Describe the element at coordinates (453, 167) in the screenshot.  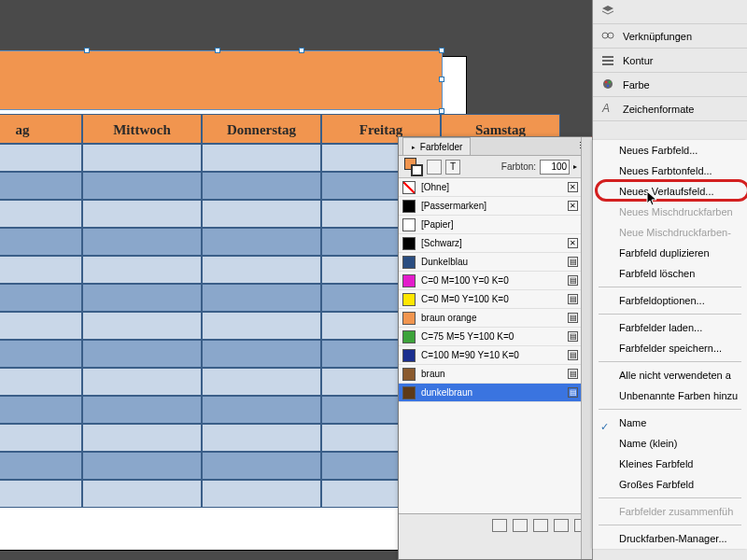
I see `text-icon: T` at that location.